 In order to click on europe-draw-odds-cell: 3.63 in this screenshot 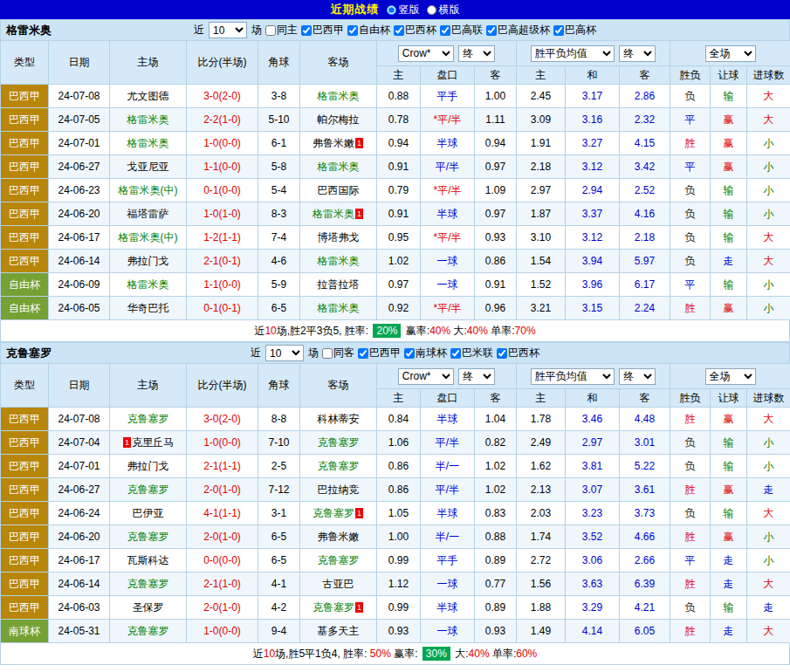, I will do `click(593, 585)`.